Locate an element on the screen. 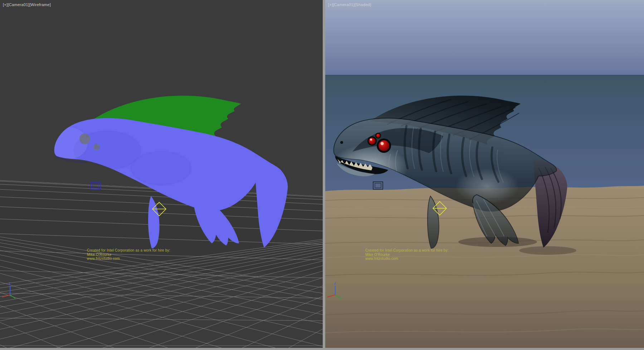 The image size is (644, 350). shading-label: [Shaded] is located at coordinates (363, 5).